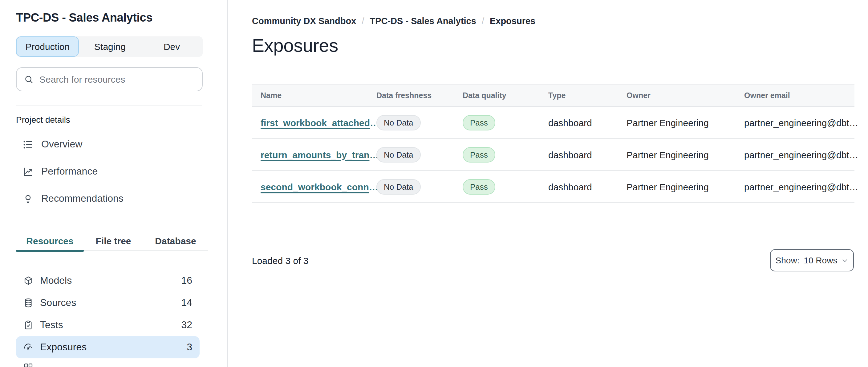 The width and height of the screenshot is (868, 367). Describe the element at coordinates (69, 171) in the screenshot. I see `sidebar-item-label: Performance` at that location.